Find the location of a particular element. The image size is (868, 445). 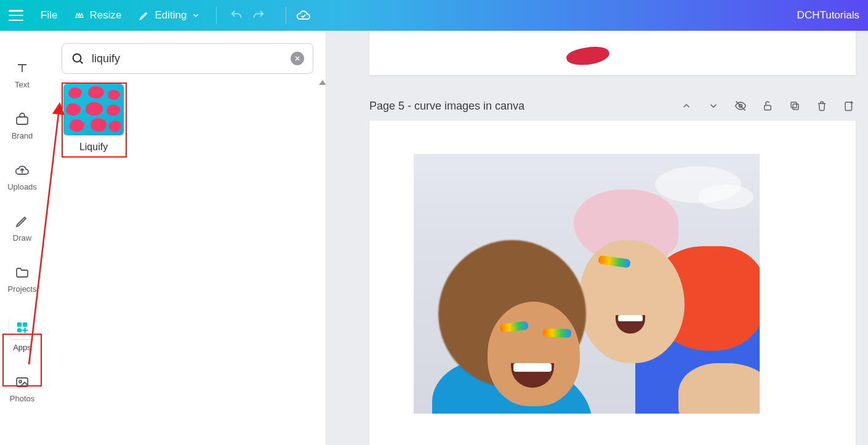

app-result-liquify: Liquify is located at coordinates (94, 118).